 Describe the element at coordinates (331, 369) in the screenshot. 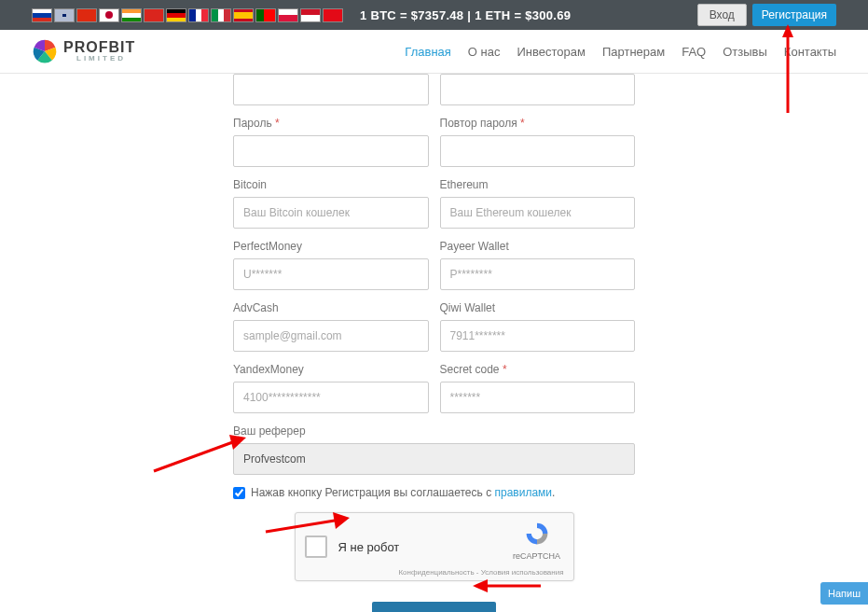

I see `yandexmoney-label: YandexMoney` at that location.